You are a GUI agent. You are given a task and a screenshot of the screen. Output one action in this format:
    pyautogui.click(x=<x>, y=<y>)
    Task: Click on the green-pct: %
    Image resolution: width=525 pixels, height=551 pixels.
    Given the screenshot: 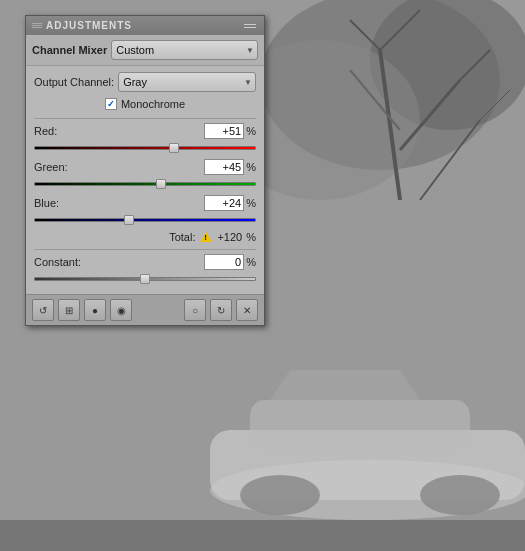 What is the action you would take?
    pyautogui.click(x=251, y=167)
    